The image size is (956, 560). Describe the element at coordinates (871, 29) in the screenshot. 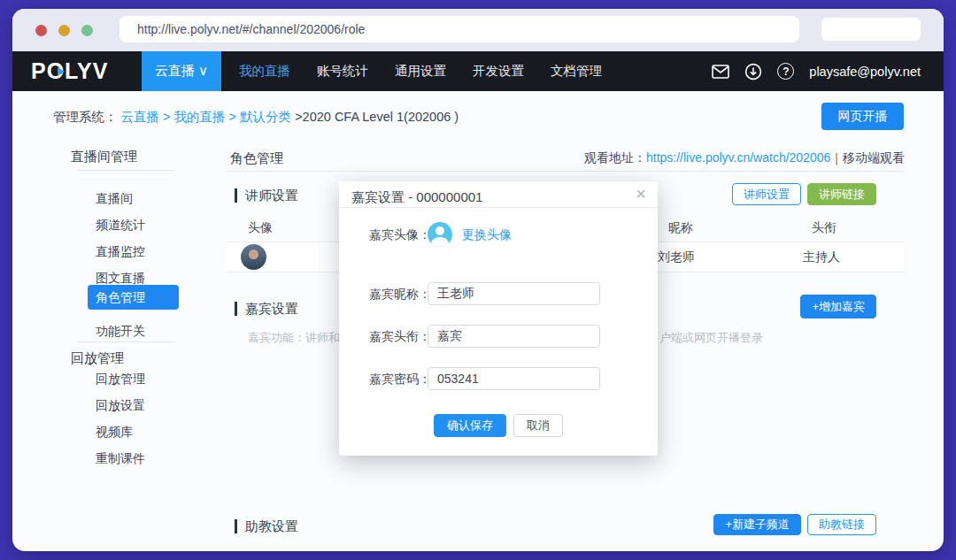

I see `browser-controls-box` at that location.